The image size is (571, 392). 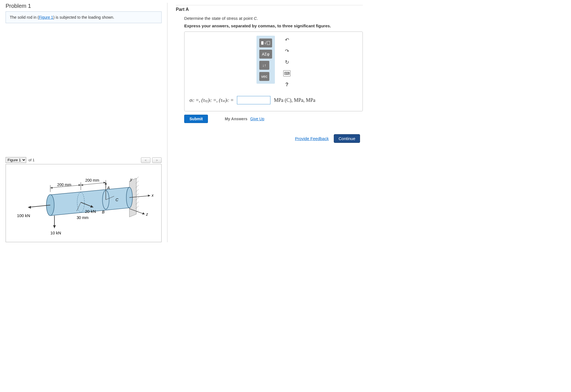 I want to click on dim-200mm-2: 200 mm, so click(x=92, y=180).